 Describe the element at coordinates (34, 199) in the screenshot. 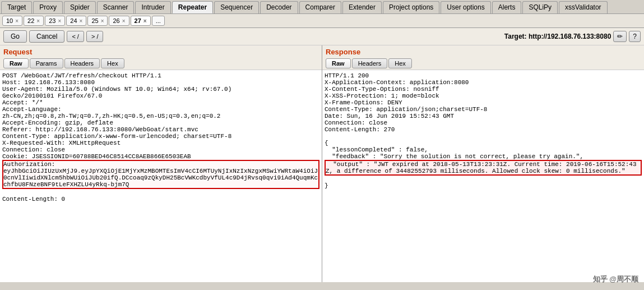

I see `request-text-after-auth: Content-Length: 0` at that location.